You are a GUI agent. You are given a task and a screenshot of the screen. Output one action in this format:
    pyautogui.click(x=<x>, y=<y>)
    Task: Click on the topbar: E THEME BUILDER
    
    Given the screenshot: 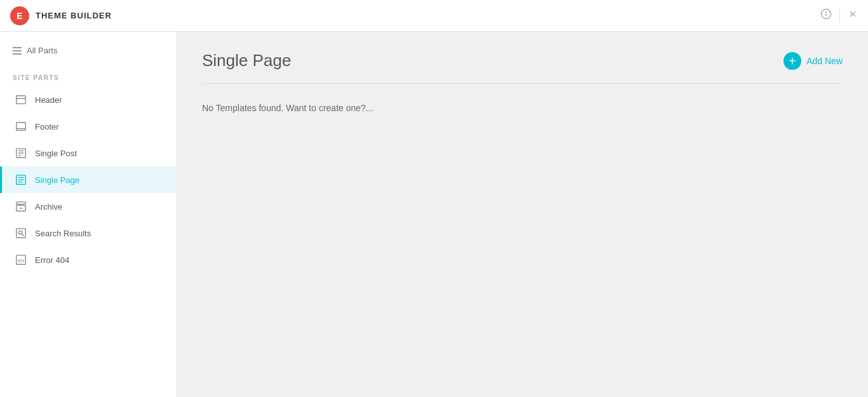 What is the action you would take?
    pyautogui.click(x=434, y=16)
    